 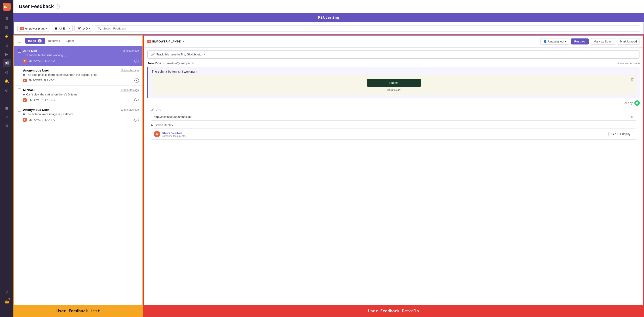 I want to click on sidebar-icon-graph: ↗, so click(x=7, y=117).